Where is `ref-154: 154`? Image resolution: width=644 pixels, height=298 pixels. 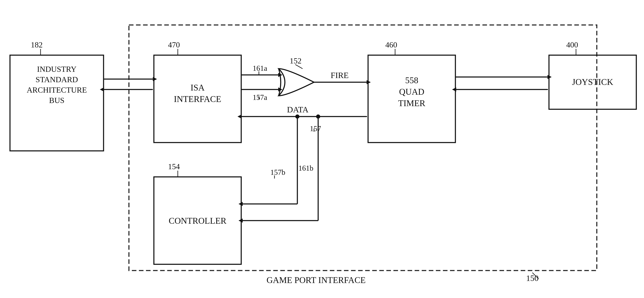 ref-154: 154 is located at coordinates (174, 167).